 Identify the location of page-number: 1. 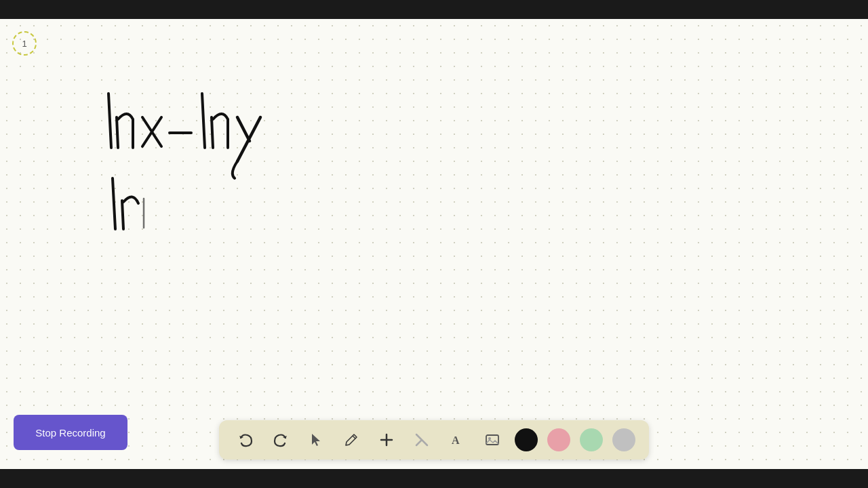
(24, 43).